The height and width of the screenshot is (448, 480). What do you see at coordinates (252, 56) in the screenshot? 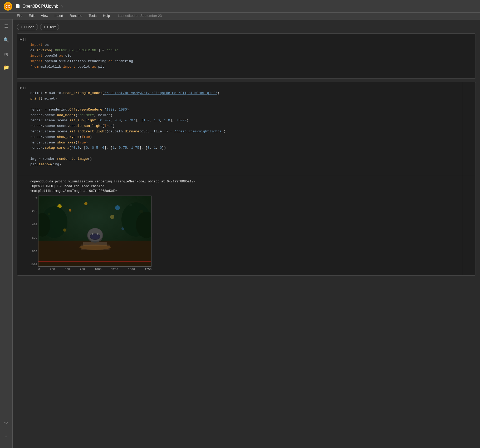
I see `cell-1-code: import os os.environ['OPEN3D_CPU_RENDERI…` at bounding box center [252, 56].